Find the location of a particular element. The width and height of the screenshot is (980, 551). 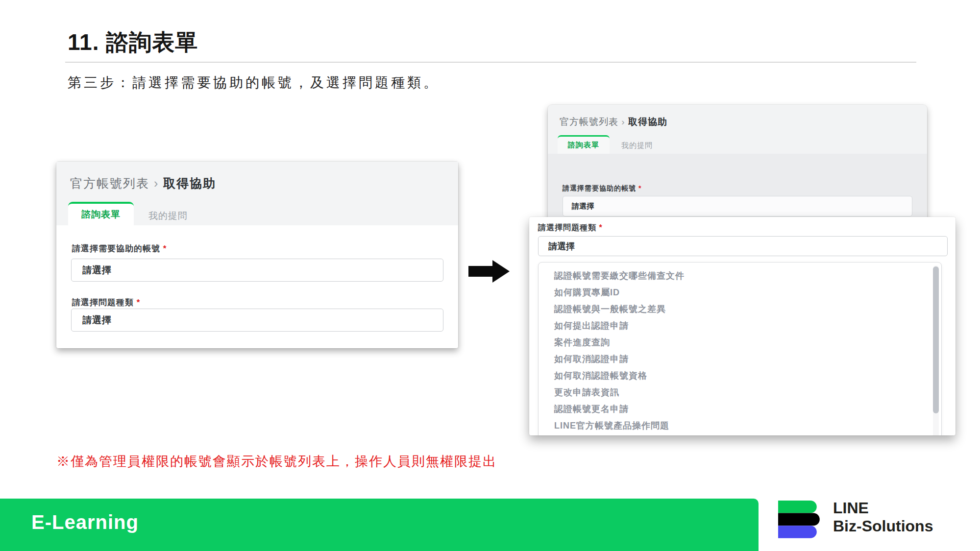

dropdown-option: LINE官方帳號產品操作問題 is located at coordinates (733, 426).